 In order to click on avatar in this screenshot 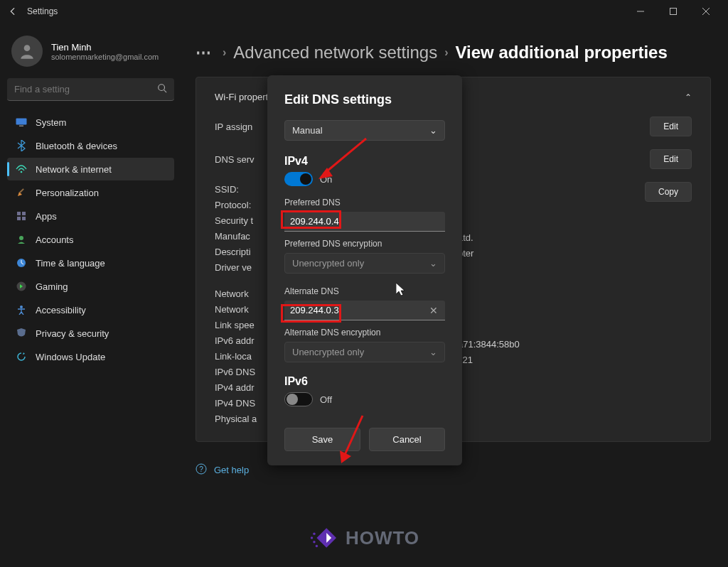, I will do `click(27, 51)`.